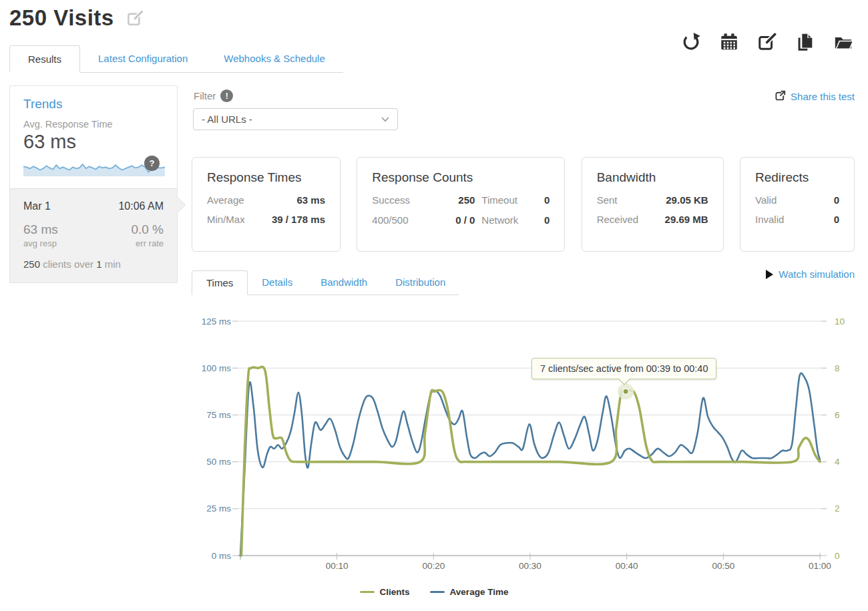 This screenshot has width=868, height=611. What do you see at coordinates (40, 243) in the screenshot?
I see `run-avg-label: avg resp` at bounding box center [40, 243].